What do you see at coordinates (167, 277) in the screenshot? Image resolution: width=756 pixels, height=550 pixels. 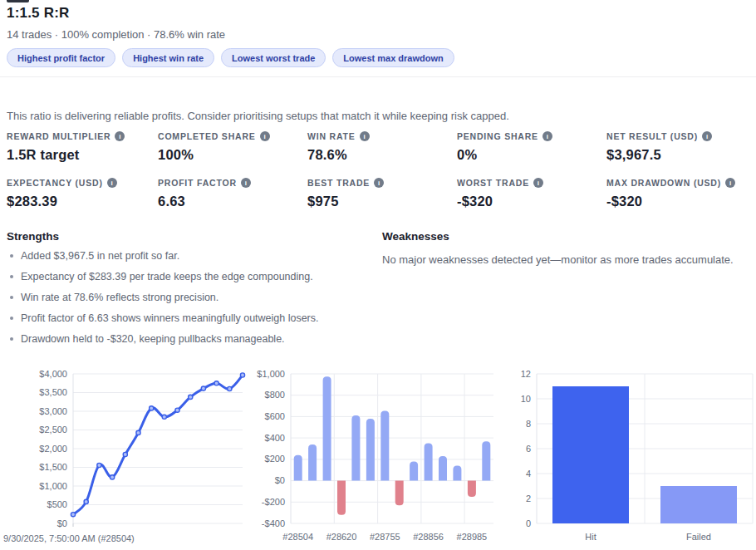 I see `strength-text: Expectancy of $283.39 per trade keeps th…` at bounding box center [167, 277].